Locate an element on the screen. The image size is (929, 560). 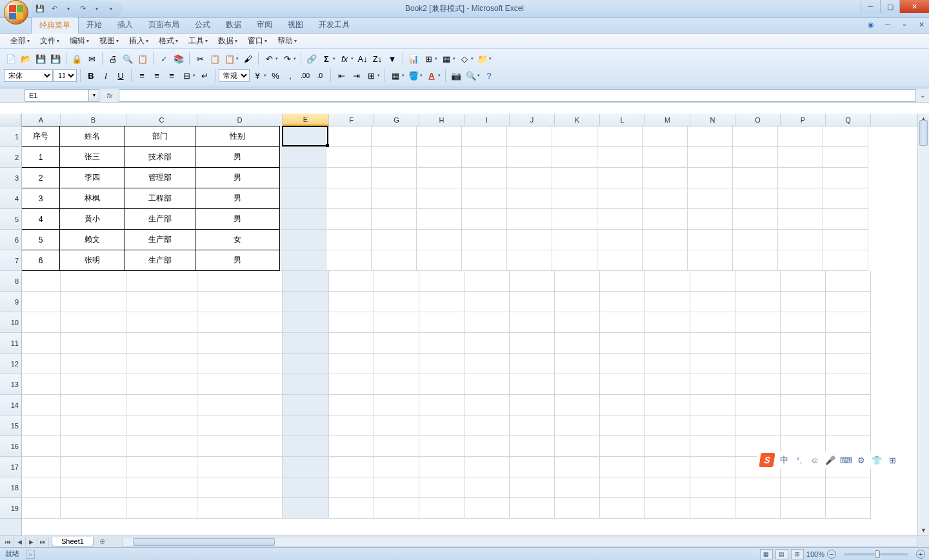
cell-K14 is located at coordinates (577, 405).